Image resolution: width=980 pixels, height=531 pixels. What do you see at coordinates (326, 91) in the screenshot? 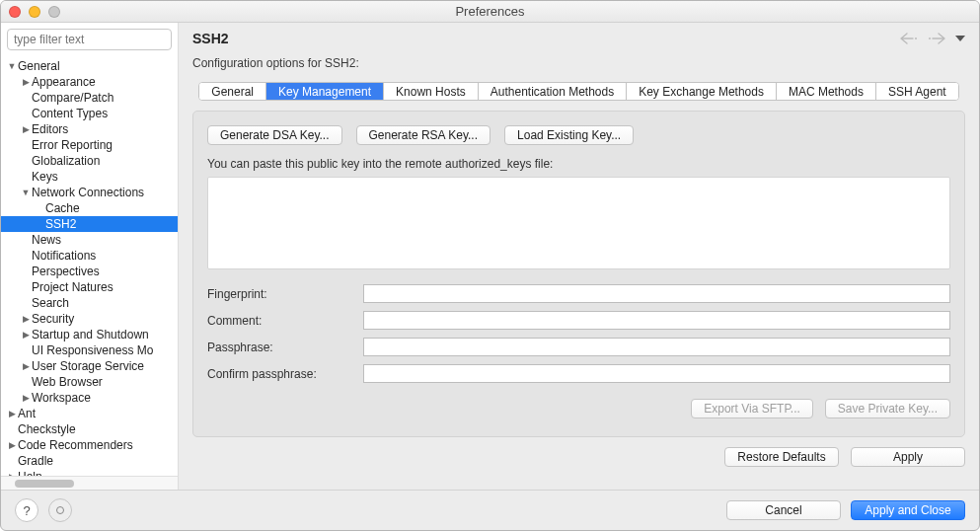
I see `tab: Key Management` at bounding box center [326, 91].